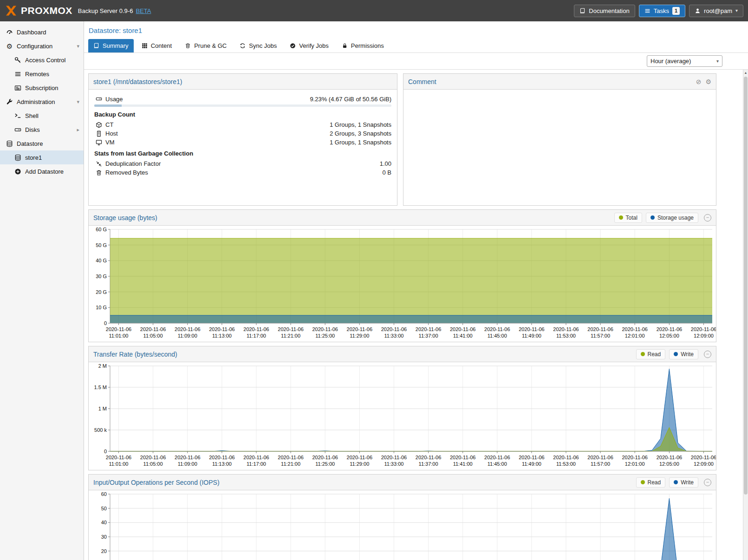 This screenshot has height=560, width=748. I want to click on scroll-up-icon: ▲, so click(746, 72).